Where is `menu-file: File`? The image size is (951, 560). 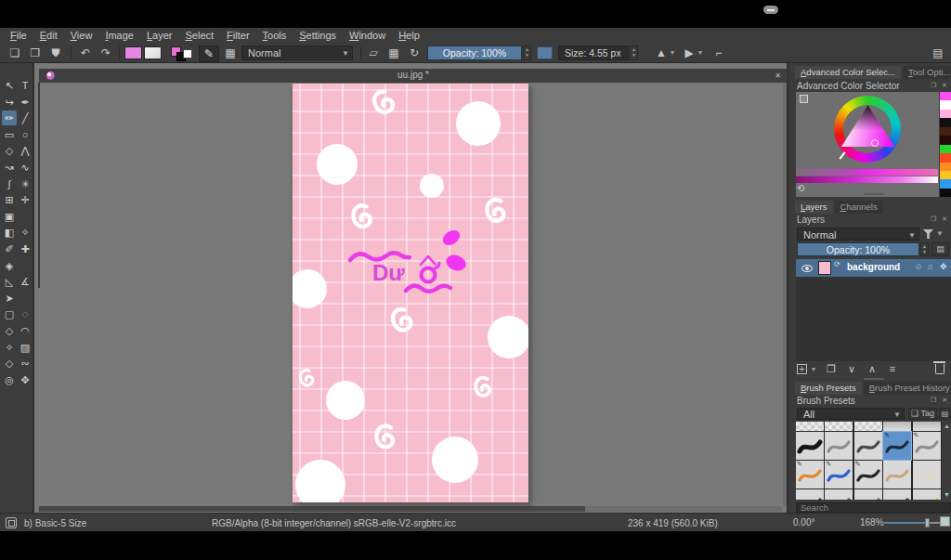
menu-file: File is located at coordinates (19, 35).